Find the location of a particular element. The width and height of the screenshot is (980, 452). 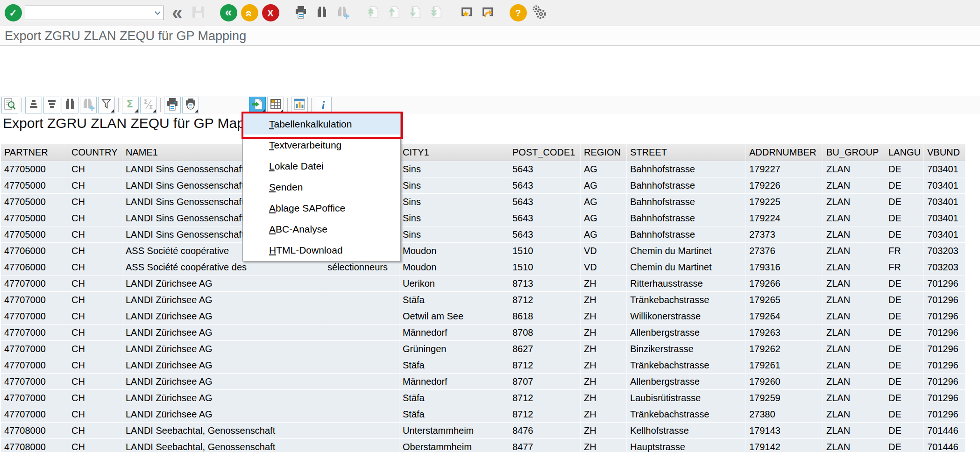

menu-item-html-download: HTML-Download is located at coordinates (321, 250).